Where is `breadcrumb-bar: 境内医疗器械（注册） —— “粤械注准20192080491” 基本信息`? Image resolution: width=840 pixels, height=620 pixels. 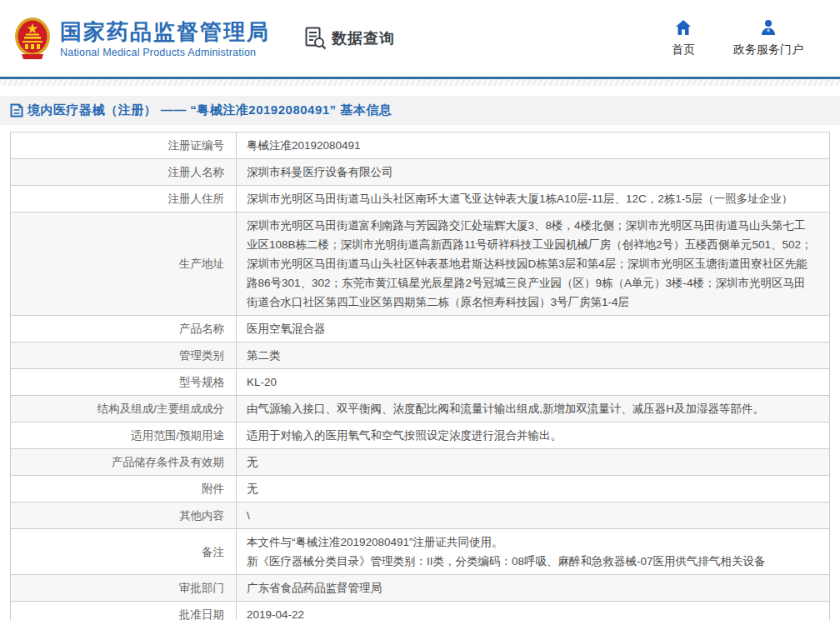
breadcrumb-bar: 境内医疗器械（注册） —— “粤械注准20192080491” 基本信息 is located at coordinates (420, 110).